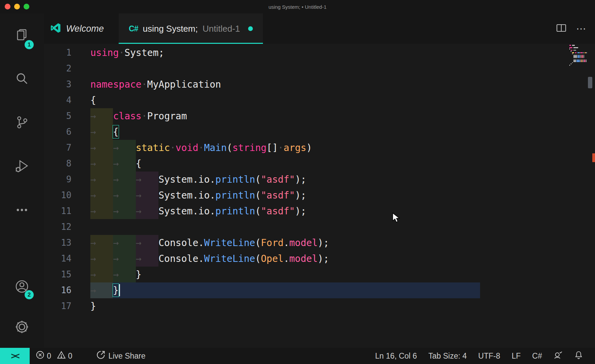  Describe the element at coordinates (320, 274) in the screenshot. I see `code-line: 15→→}` at that location.